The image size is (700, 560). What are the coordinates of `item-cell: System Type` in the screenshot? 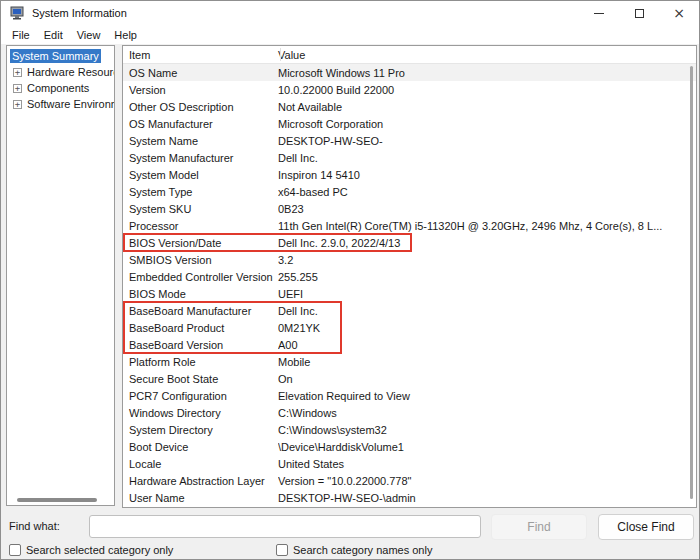 It's located at (200, 192).